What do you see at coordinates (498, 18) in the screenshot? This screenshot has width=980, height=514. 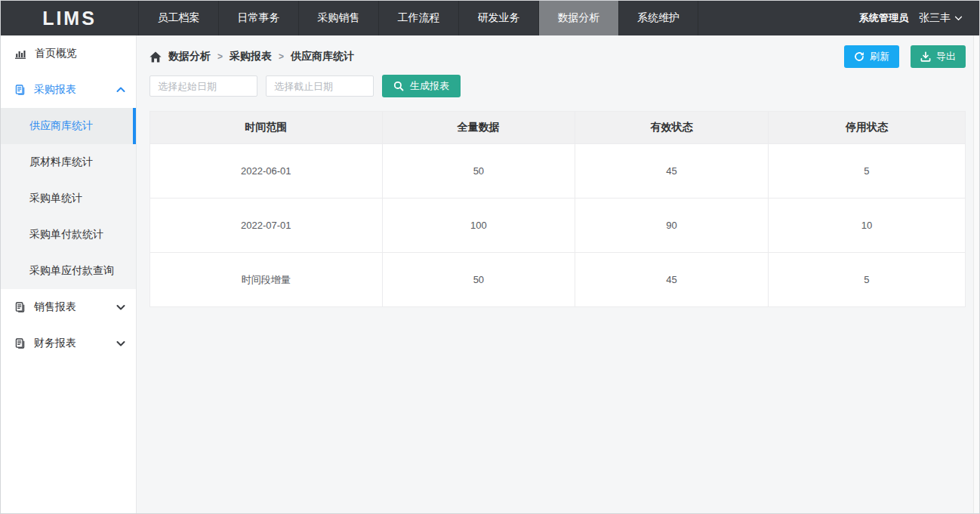 I see `nav-tab-rd-business: 研发业务` at bounding box center [498, 18].